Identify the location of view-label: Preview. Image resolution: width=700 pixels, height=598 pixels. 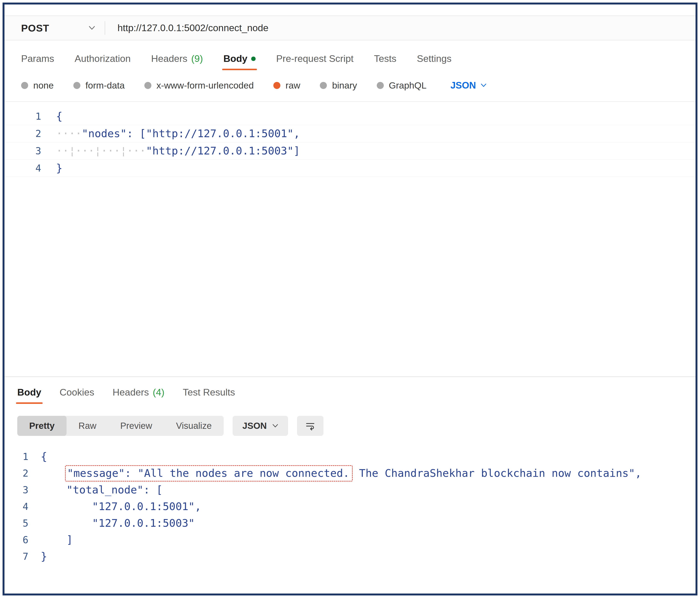
(136, 426).